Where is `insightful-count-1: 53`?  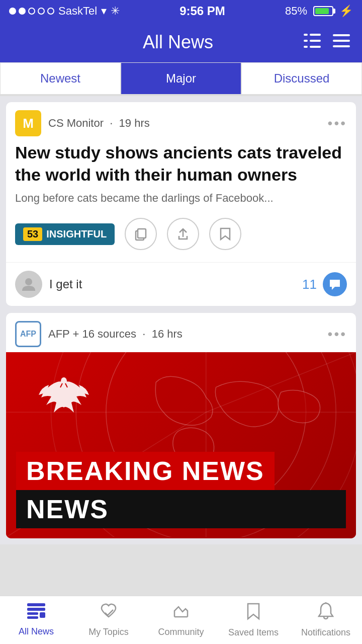 insightful-count-1: 53 is located at coordinates (33, 234).